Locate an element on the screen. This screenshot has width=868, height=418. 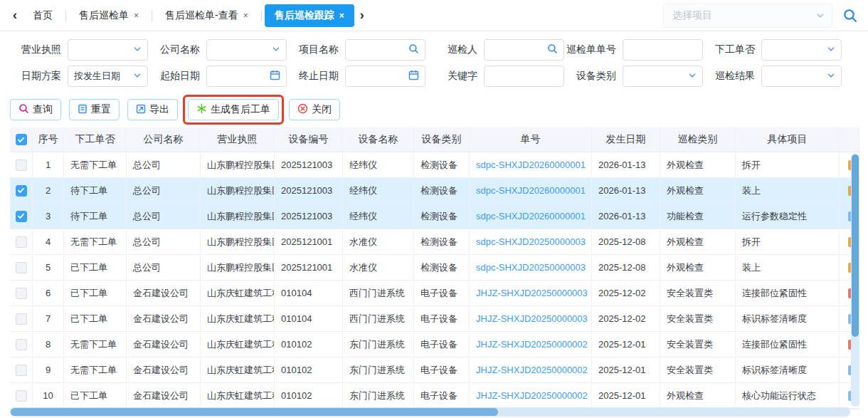
vertical-scrollbar-thumb is located at coordinates (855, 246).